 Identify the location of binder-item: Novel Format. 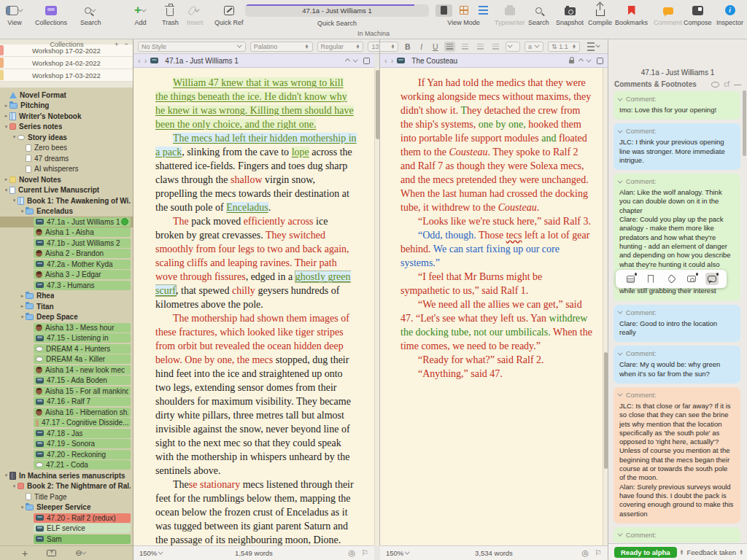
(66, 95).